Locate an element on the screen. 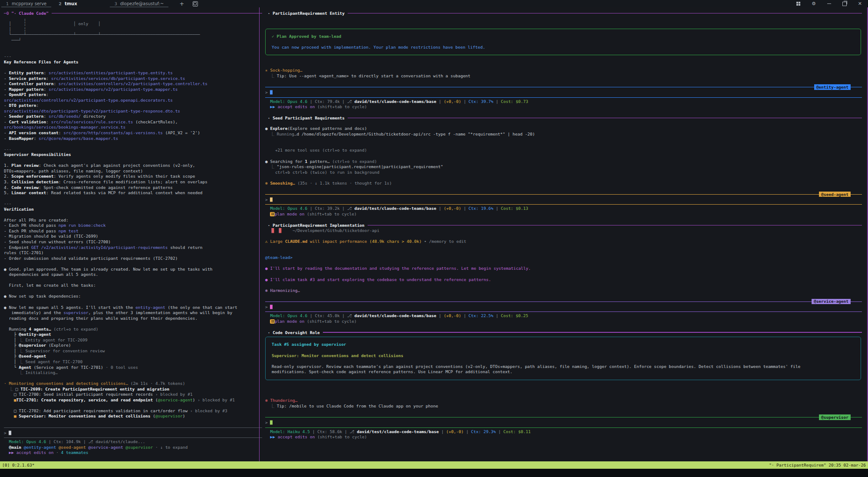  text-segment: BaseMapper is located at coordinates (21, 138).